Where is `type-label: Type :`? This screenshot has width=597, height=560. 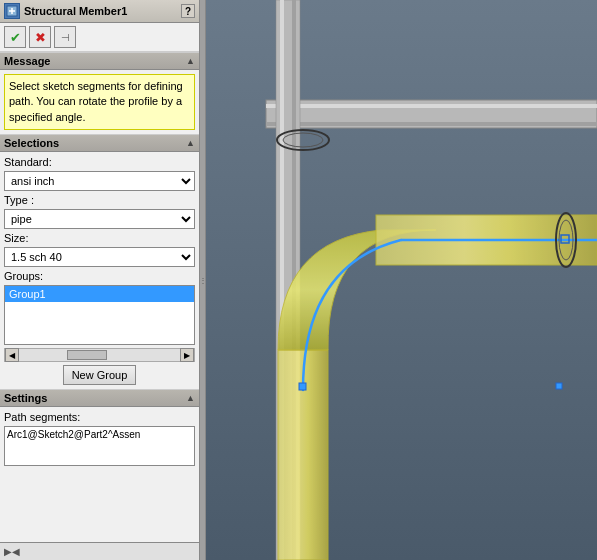
type-label: Type : is located at coordinates (100, 200).